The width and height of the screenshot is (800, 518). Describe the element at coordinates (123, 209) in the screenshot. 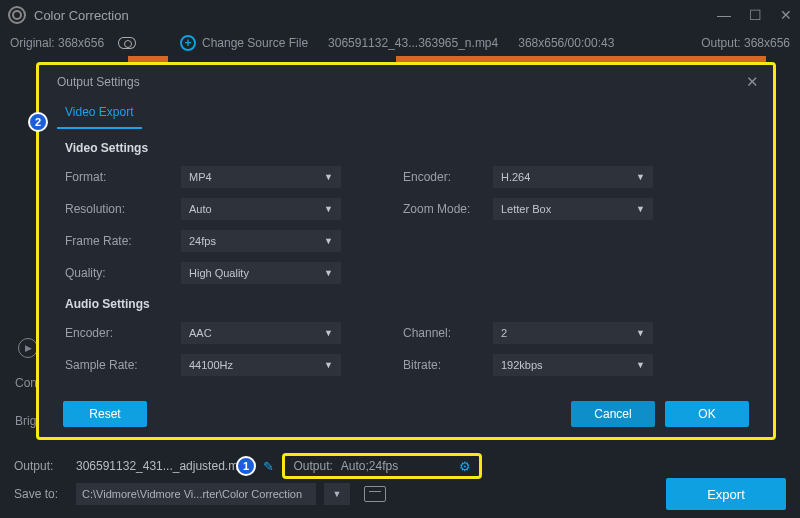

I see `resolution-label: Resolution:` at that location.